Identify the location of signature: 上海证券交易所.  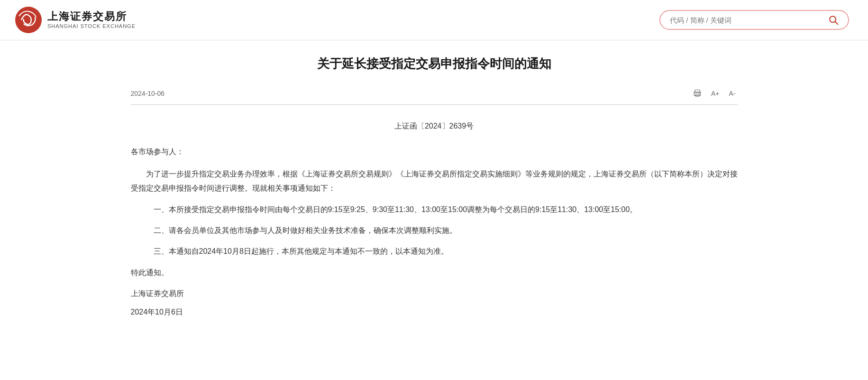
(434, 294).